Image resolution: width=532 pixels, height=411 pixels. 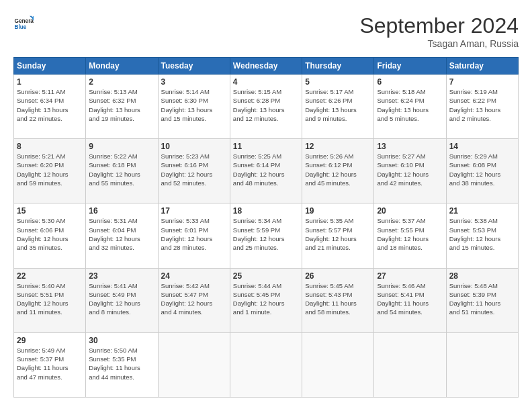 What do you see at coordinates (193, 171) in the screenshot?
I see `table-cell: 10Sunrise: 5:23 AMSunset: 6:16 PMDayligh…` at bounding box center [193, 171].